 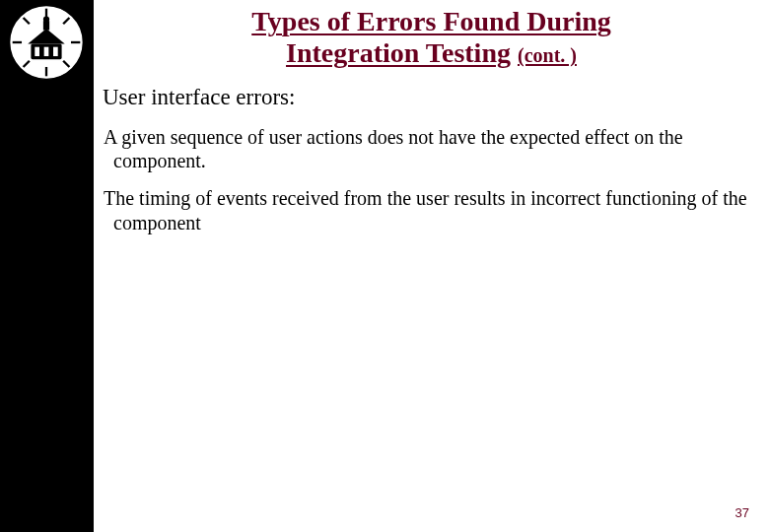 I want to click on page-number: 37, so click(x=742, y=512).